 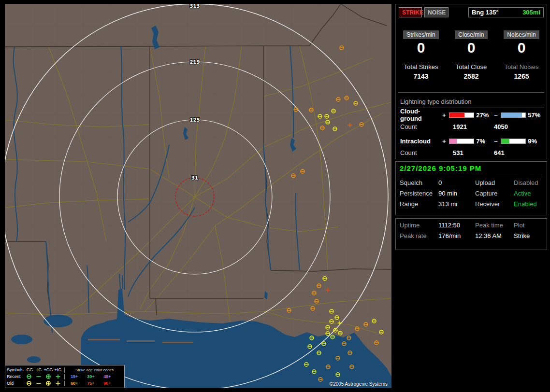 What do you see at coordinates (419, 225) in the screenshot?
I see `status-cell: Uptime` at bounding box center [419, 225].